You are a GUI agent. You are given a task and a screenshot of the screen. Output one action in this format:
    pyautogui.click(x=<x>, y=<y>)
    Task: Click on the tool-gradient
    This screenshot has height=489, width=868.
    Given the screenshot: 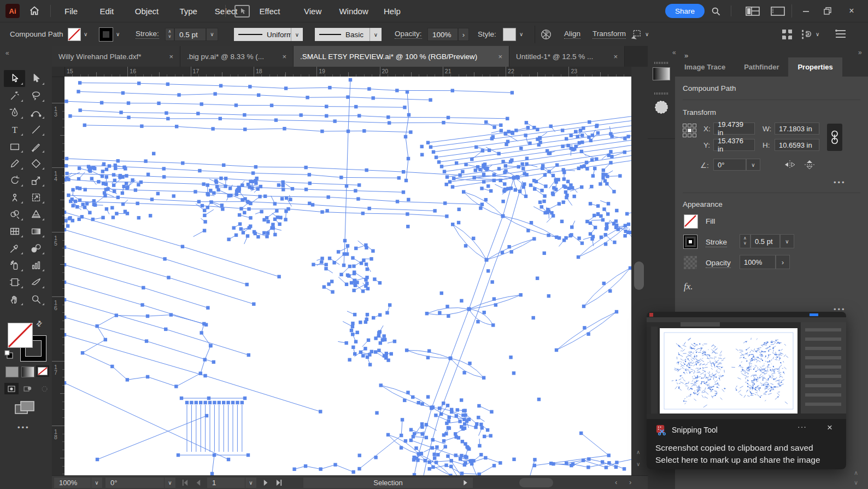 What is the action you would take?
    pyautogui.click(x=36, y=231)
    